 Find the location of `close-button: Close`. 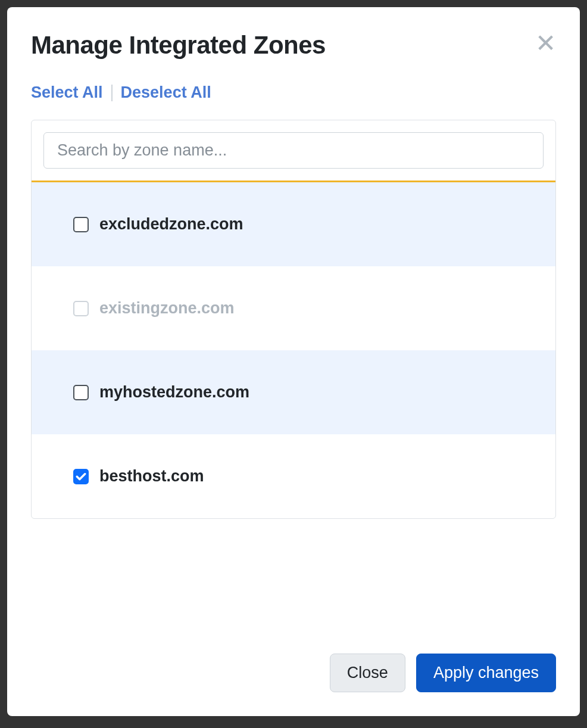

close-button: Close is located at coordinates (368, 673).